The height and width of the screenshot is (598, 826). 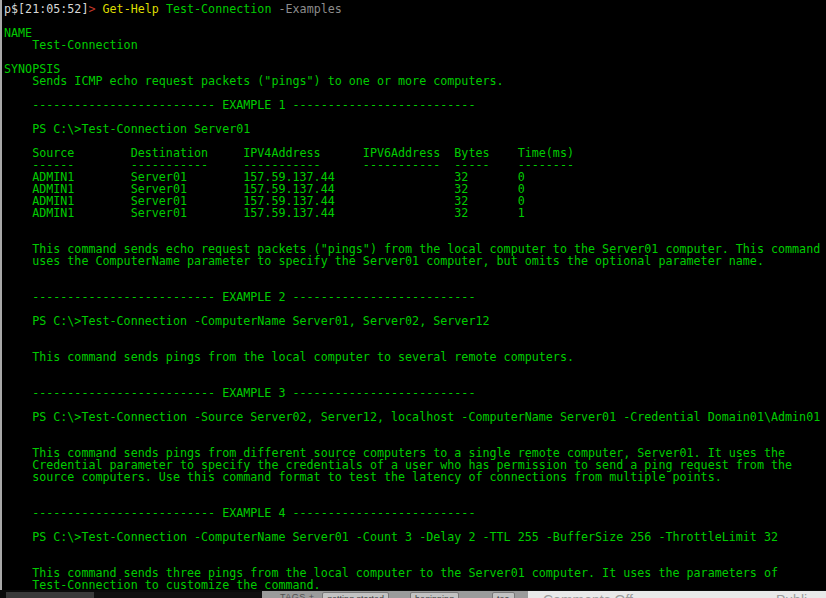 What do you see at coordinates (415, 477) in the screenshot?
I see `console-line: source computers. Use this command forma…` at bounding box center [415, 477].